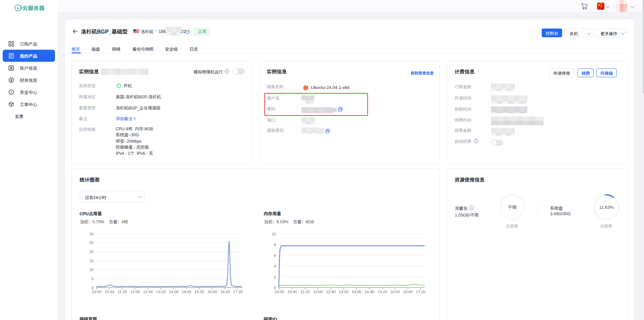 The height and width of the screenshot is (320, 644). What do you see at coordinates (18, 8) in the screenshot?
I see `svg-text: ip` at bounding box center [18, 8].